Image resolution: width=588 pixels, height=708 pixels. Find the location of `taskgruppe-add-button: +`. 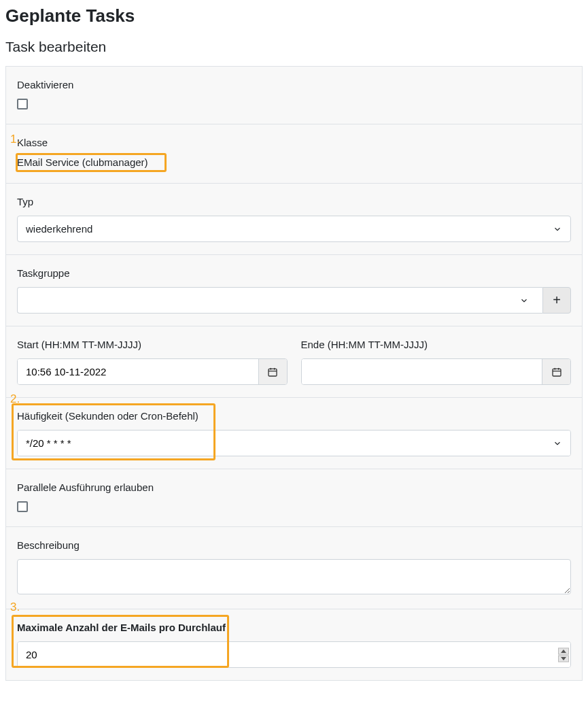

taskgruppe-add-button: + is located at coordinates (557, 301).